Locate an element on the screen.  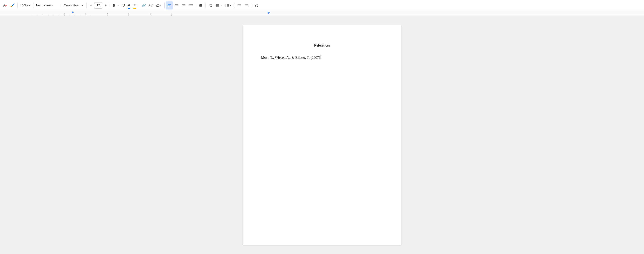
underline-icon: U is located at coordinates (124, 6).